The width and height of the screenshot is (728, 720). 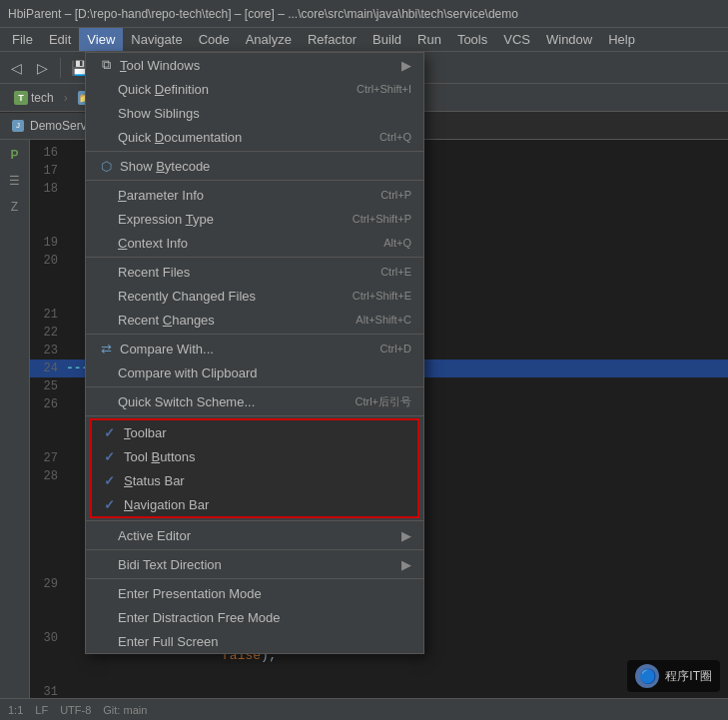 What do you see at coordinates (255, 166) in the screenshot?
I see `menu-show-bytecode: ⬡ Show Bytecode` at bounding box center [255, 166].